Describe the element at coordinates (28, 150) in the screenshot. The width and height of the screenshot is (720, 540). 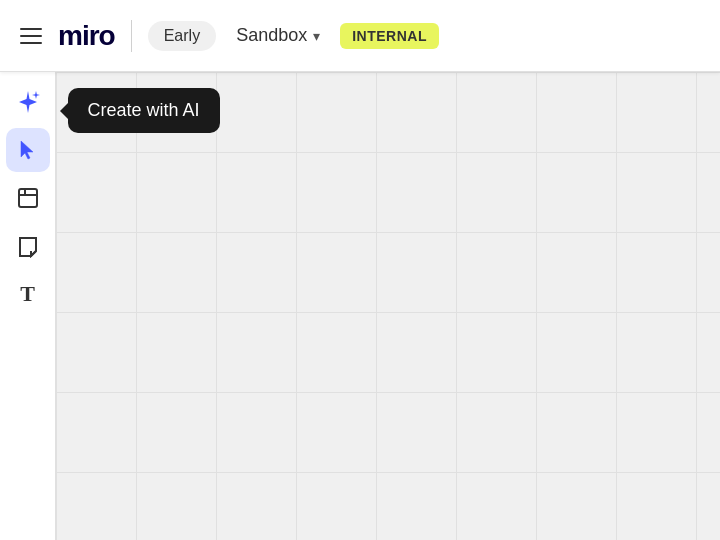
I see `cursor-icon` at that location.